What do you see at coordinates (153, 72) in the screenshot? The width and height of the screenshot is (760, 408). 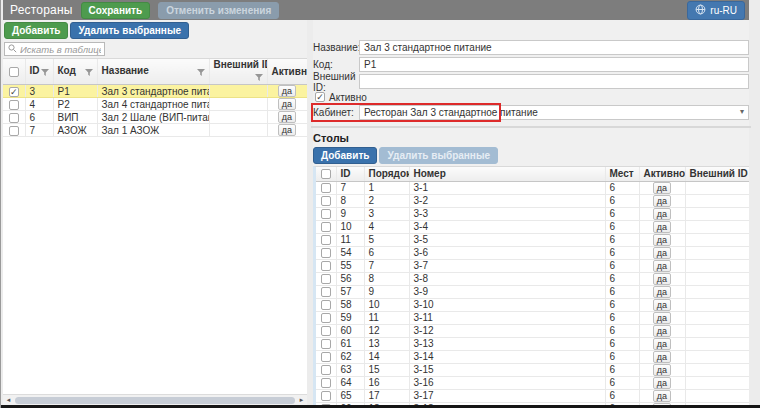 I see `column-header-3: Название` at bounding box center [153, 72].